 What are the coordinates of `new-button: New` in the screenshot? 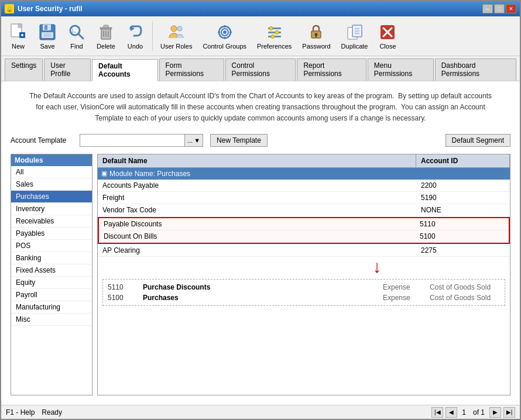 It's located at (18, 36).